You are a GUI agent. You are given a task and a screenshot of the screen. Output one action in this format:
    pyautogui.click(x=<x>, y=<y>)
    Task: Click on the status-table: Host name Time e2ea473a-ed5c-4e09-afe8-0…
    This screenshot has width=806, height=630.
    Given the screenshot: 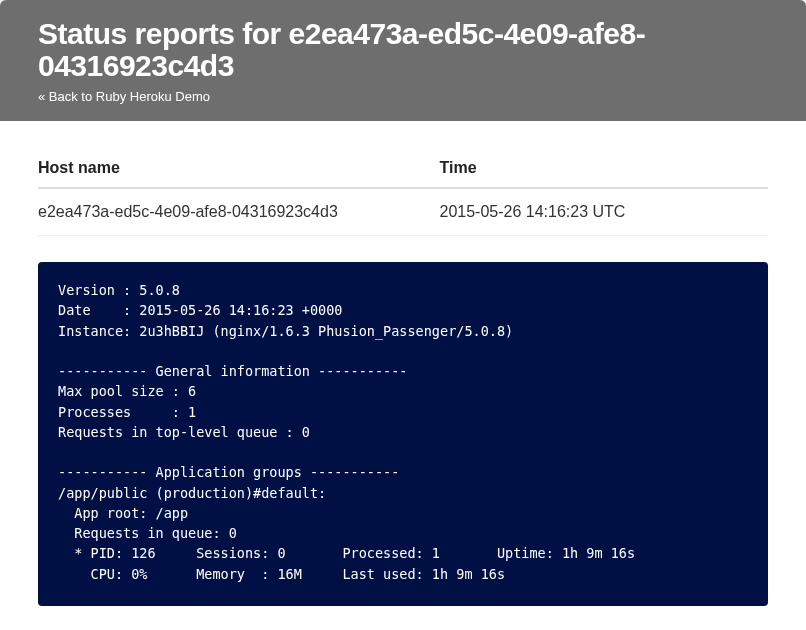 What is the action you would take?
    pyautogui.click(x=403, y=194)
    